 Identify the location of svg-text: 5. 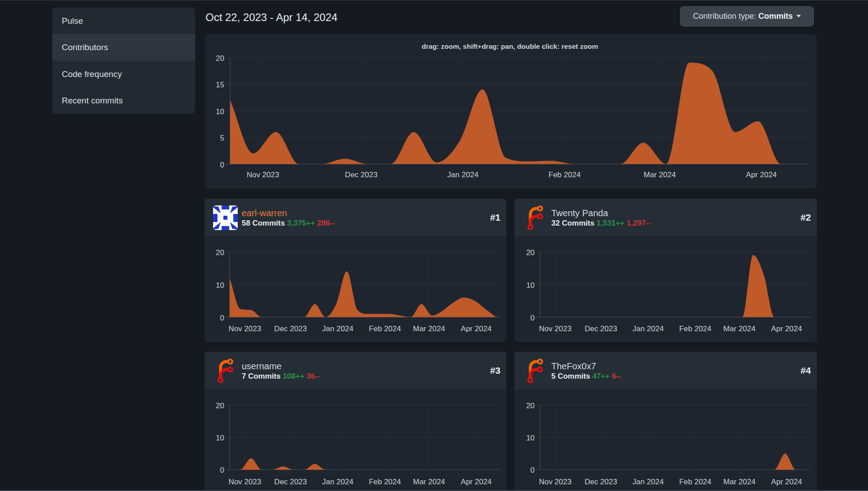
(222, 138).